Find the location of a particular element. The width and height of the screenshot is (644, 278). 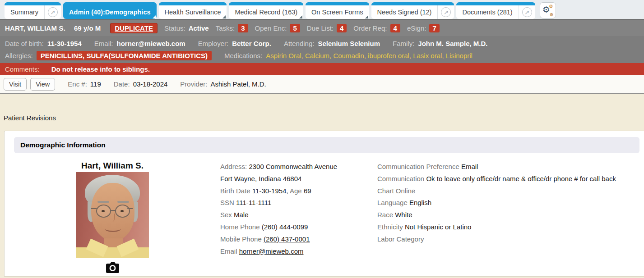

camera-icon is located at coordinates (113, 269).